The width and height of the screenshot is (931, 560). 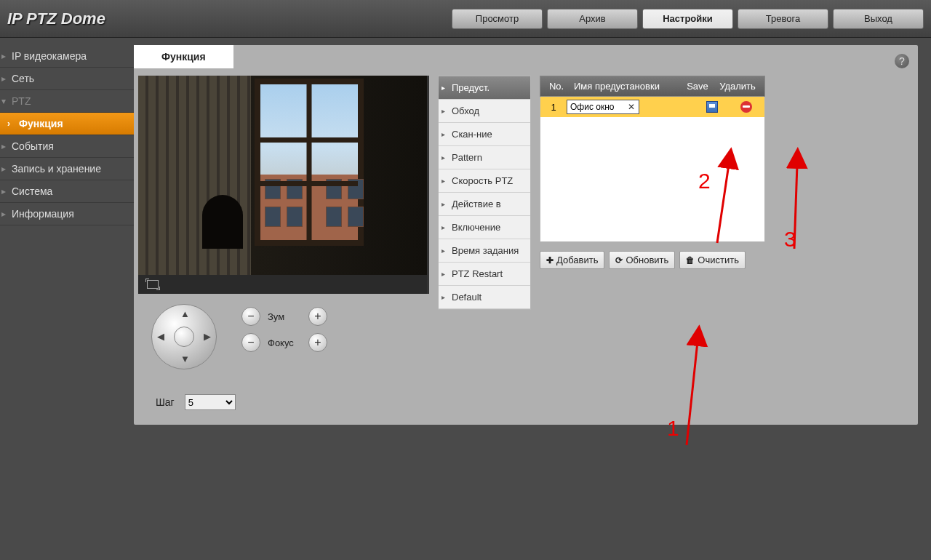 I want to click on help-icon: ?, so click(x=902, y=61).